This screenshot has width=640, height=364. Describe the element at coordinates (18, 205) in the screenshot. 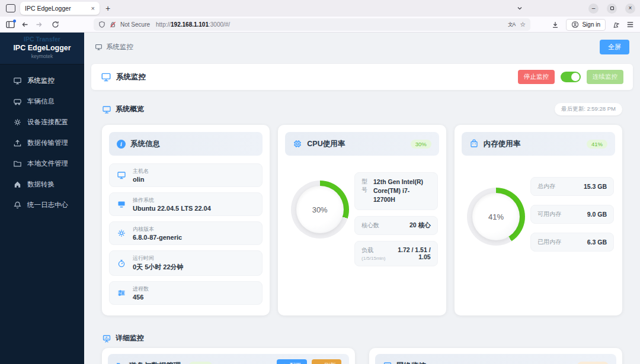

I see `bell-icon` at that location.